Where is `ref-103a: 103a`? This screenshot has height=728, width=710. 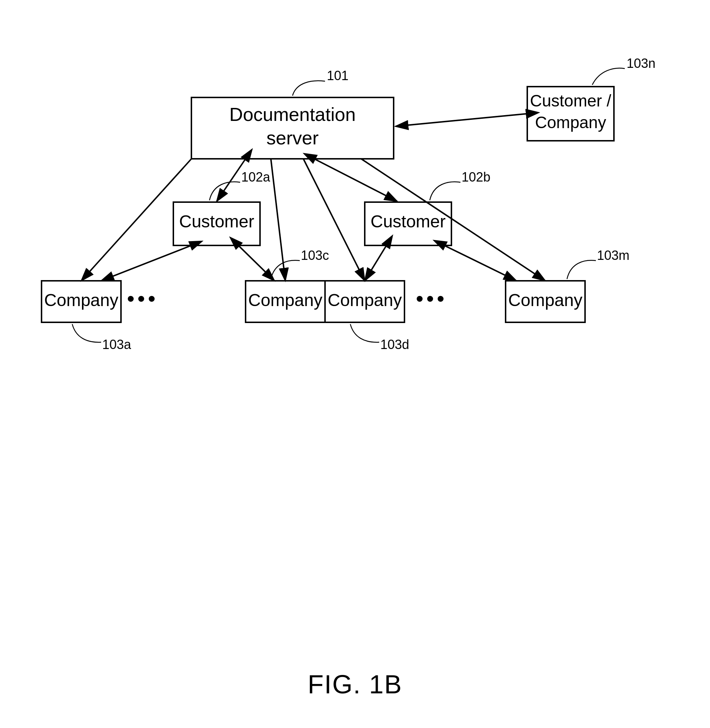 ref-103a: 103a is located at coordinates (117, 344).